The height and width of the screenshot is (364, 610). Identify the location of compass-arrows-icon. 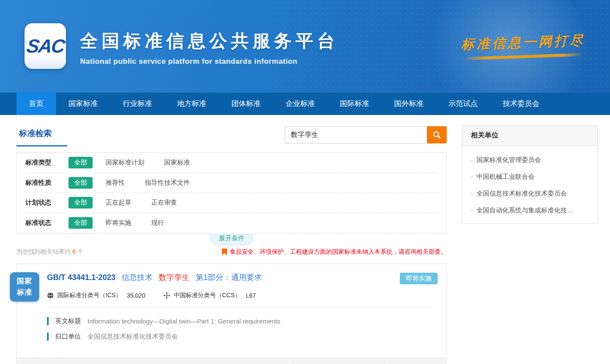
(167, 296).